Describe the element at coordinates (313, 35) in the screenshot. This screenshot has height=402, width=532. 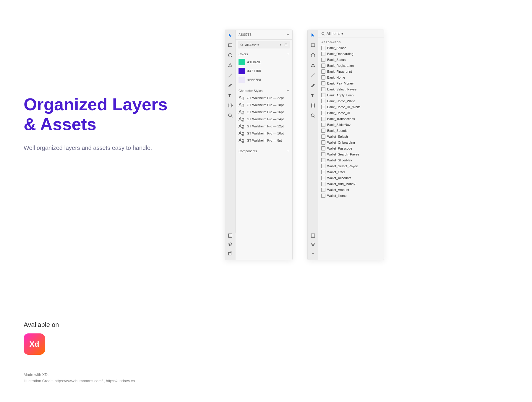
I see `layers-select-tool-icon` at that location.